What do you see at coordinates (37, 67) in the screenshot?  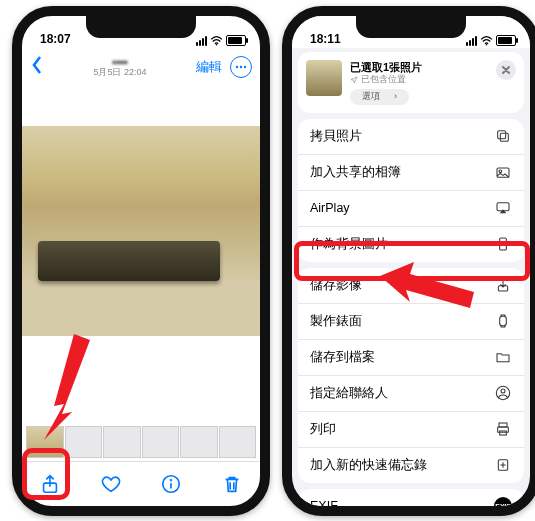 I see `back-button` at bounding box center [37, 67].